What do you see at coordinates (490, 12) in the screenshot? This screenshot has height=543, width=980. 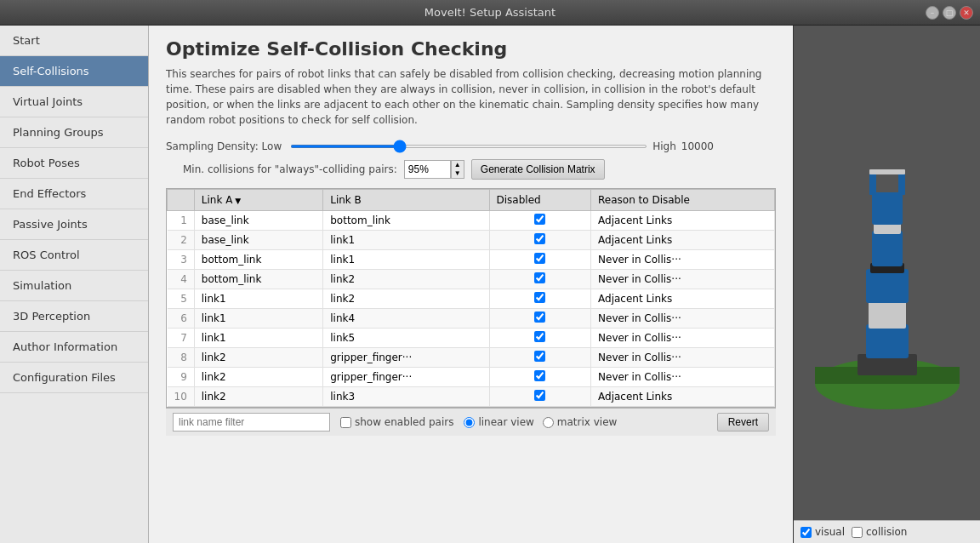 I see `window-title: MoveIt! Setup Assistant` at bounding box center [490, 12].